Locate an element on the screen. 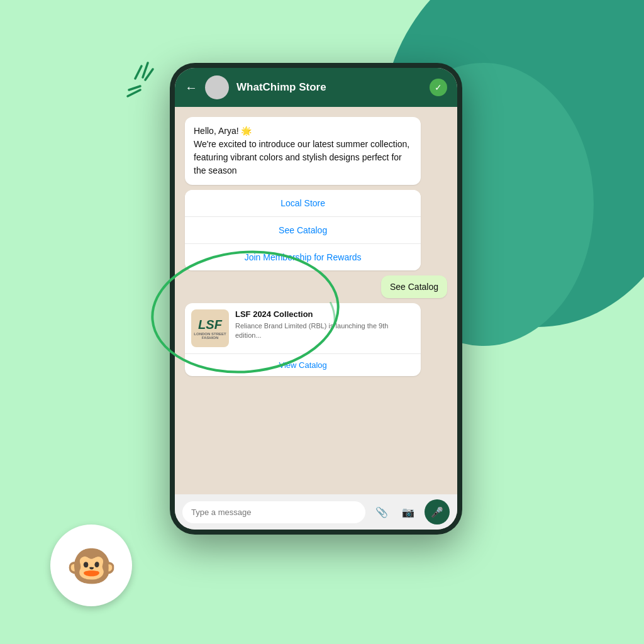  back-button: ← is located at coordinates (191, 88).